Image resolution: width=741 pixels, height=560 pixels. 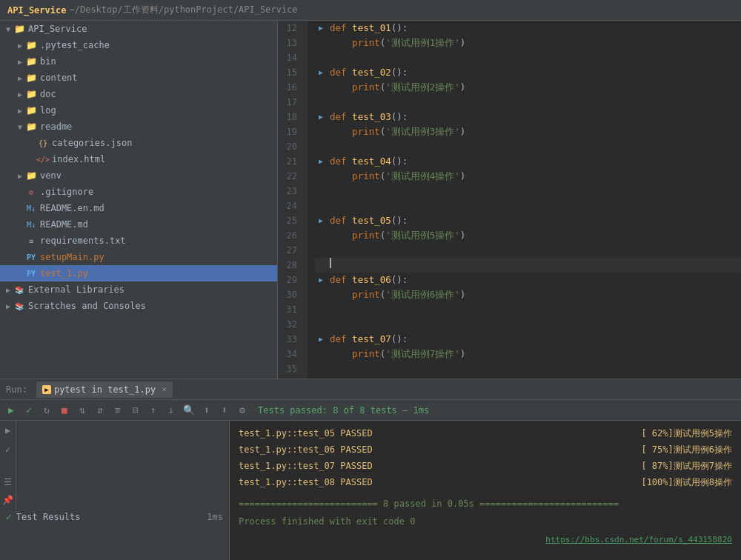 What do you see at coordinates (139, 29) in the screenshot?
I see `sidebar-item-api-service-root: ▼ 📁 API_Service` at bounding box center [139, 29].